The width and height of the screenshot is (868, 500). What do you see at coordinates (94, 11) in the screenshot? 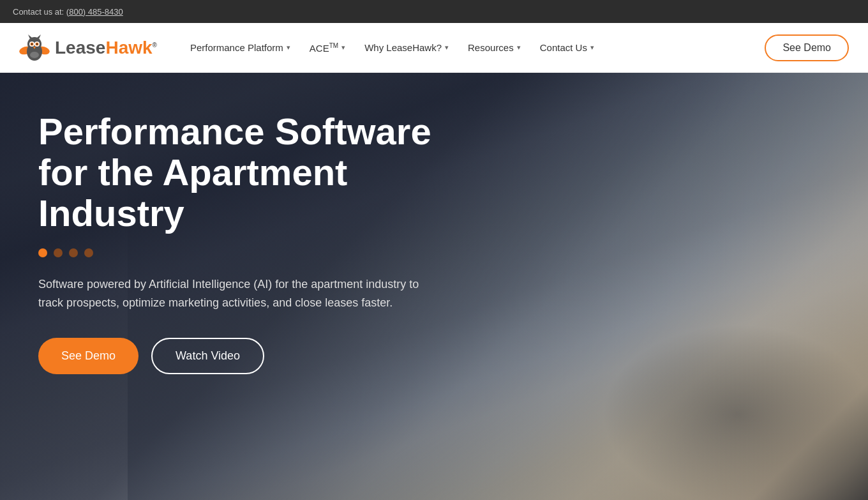
I see `phone-link: (800) 485-8430` at bounding box center [94, 11].